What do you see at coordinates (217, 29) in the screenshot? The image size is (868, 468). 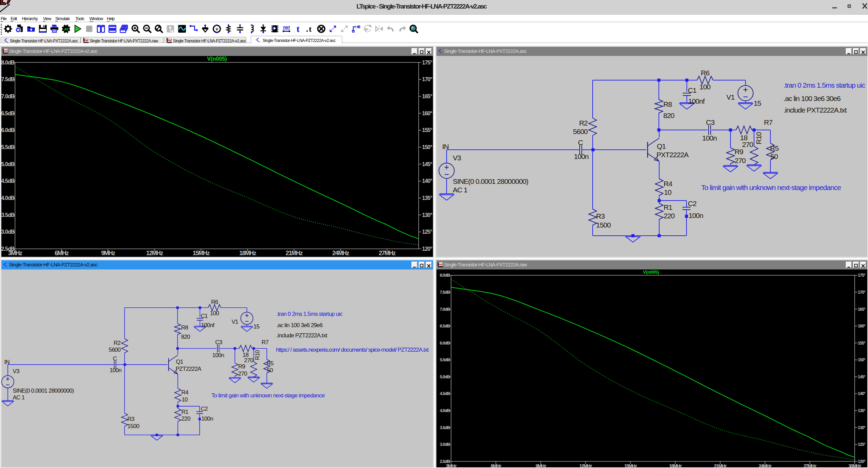 I see `svg-text: v` at bounding box center [217, 29].